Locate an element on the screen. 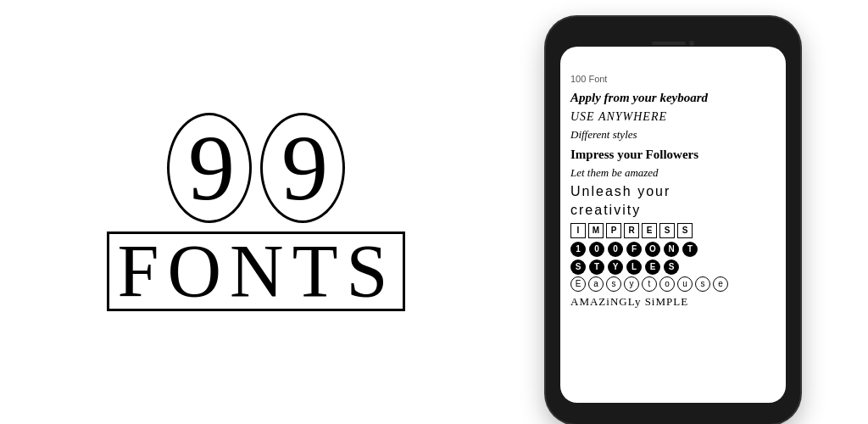 The height and width of the screenshot is (424, 868). box-I: I is located at coordinates (578, 231).